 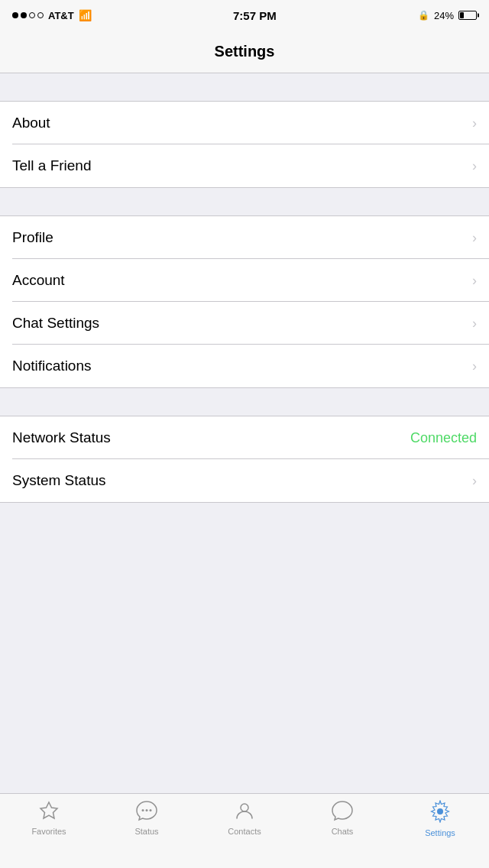 I want to click on notifications-right: ›, so click(x=474, y=367).